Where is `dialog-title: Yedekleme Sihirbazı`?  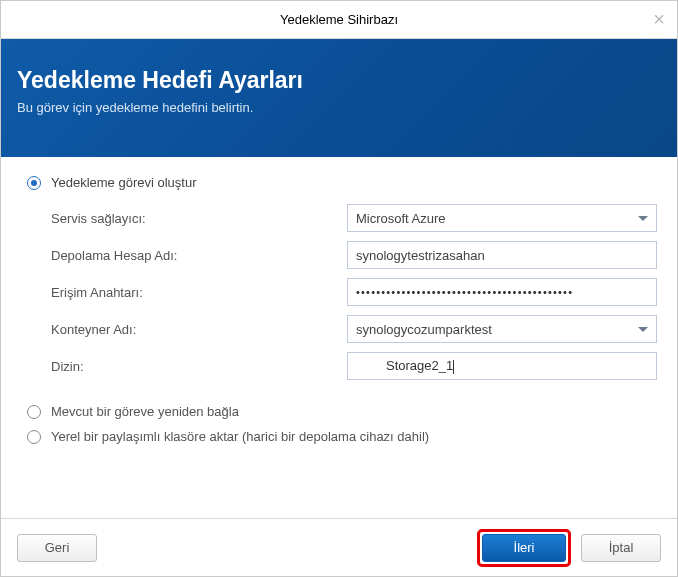
dialog-title: Yedekleme Sihirbazı is located at coordinates (339, 20).